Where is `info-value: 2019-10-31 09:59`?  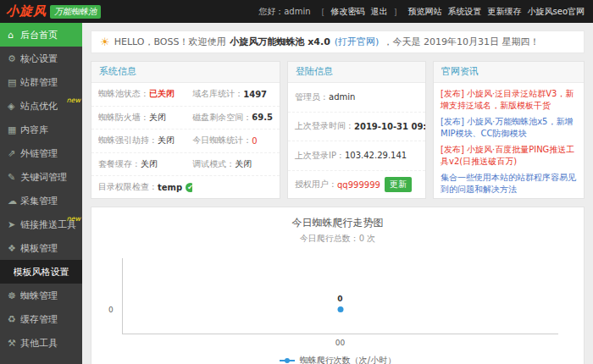 info-value: 2019-10-31 09:59 is located at coordinates (390, 127).